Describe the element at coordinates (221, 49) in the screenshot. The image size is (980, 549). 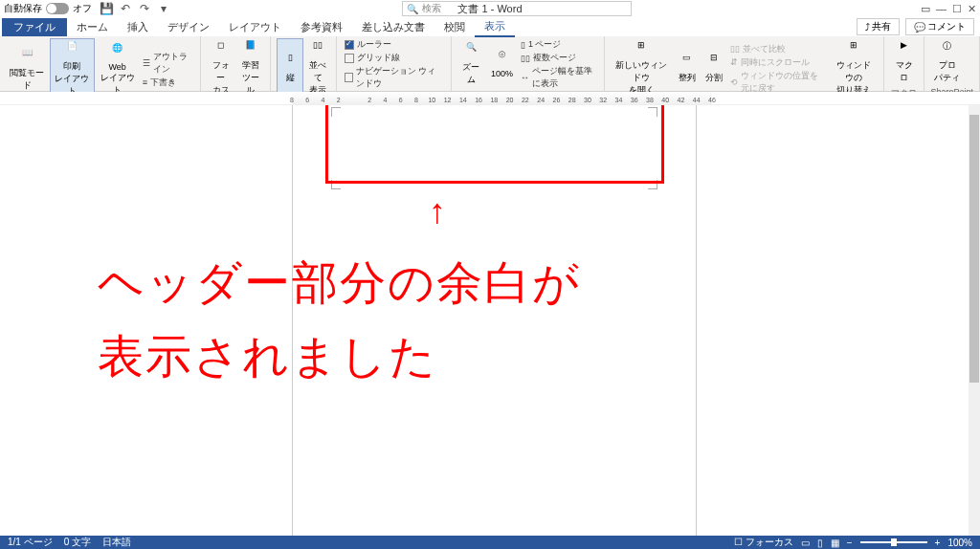
I see `focus-icon: ◻` at that location.